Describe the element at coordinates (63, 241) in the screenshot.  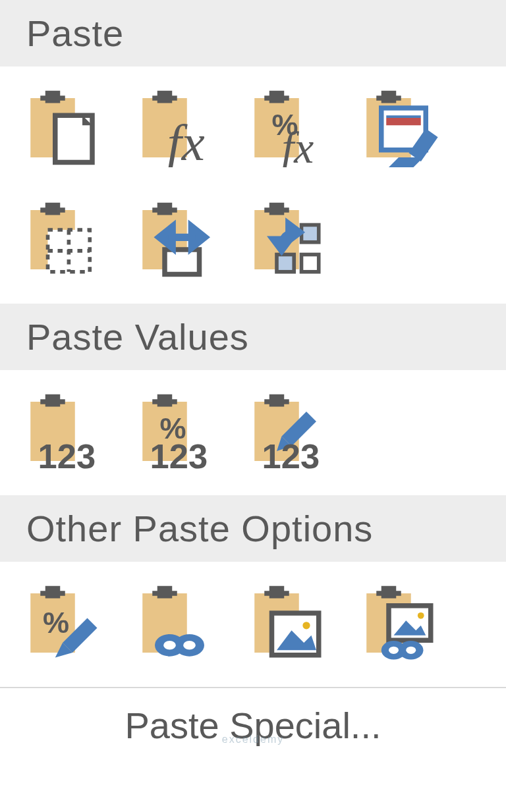
I see `paste-no-borders-button` at that location.